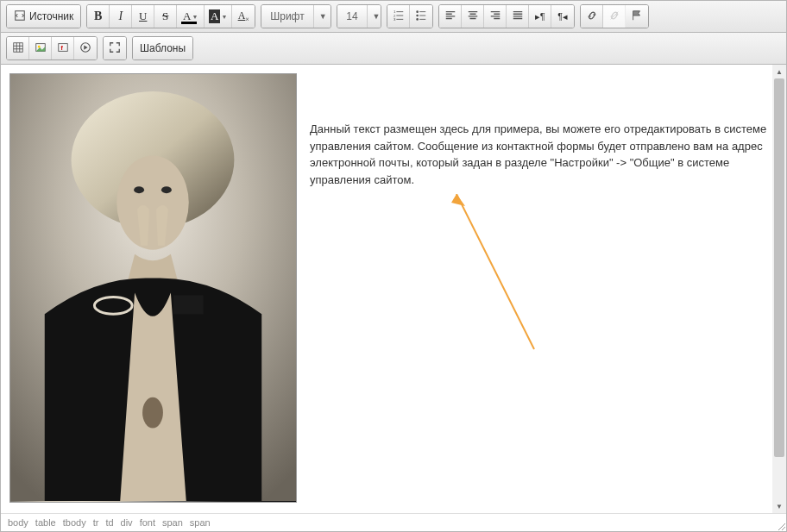  What do you see at coordinates (637, 17) in the screenshot?
I see `flag-icon` at bounding box center [637, 17].